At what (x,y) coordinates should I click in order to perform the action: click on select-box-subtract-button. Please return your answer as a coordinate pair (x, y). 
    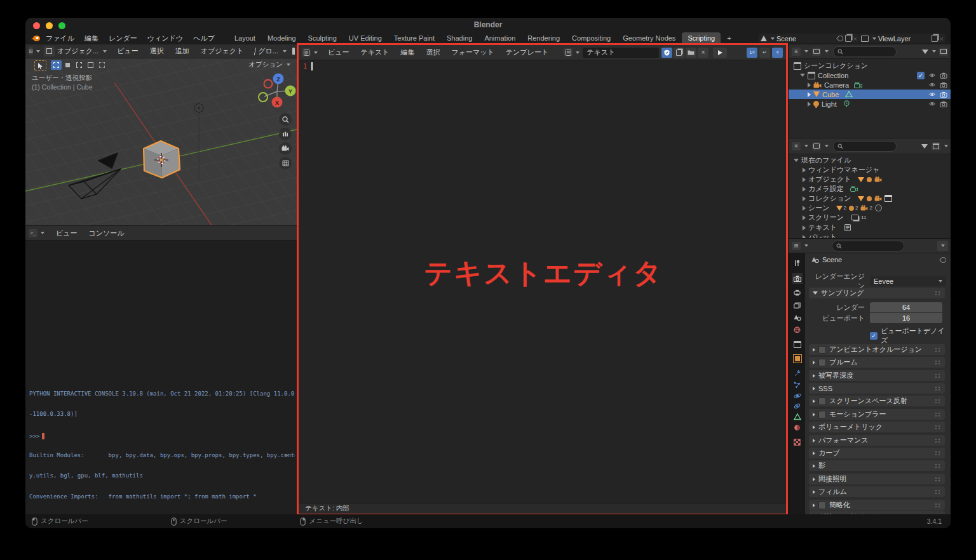
    Looking at the image, I should click on (79, 65).